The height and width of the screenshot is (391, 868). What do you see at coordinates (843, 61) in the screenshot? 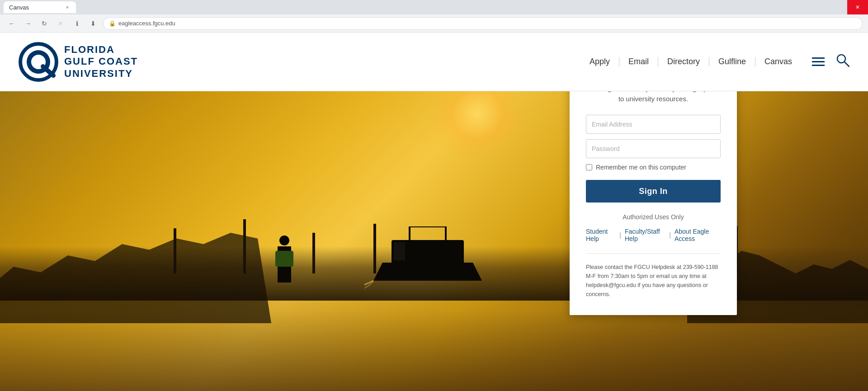
I see `search-button` at bounding box center [843, 61].